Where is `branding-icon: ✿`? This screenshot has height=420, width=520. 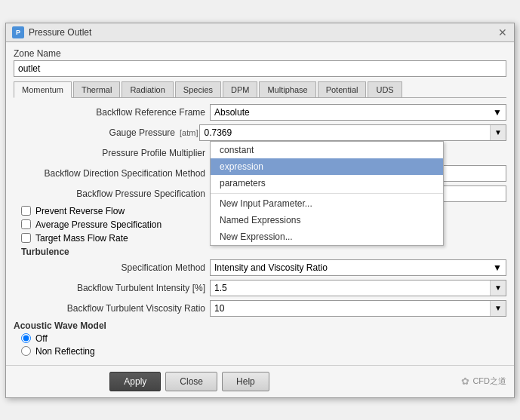 branding-icon: ✿ is located at coordinates (465, 382).